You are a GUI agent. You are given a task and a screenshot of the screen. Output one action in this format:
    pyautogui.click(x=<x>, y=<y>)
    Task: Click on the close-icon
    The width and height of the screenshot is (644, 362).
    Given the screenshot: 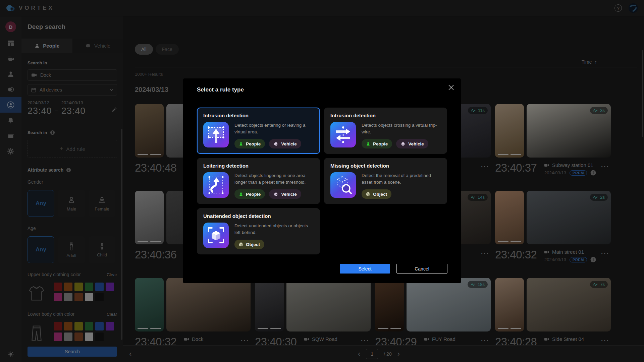 What is the action you would take?
    pyautogui.click(x=451, y=87)
    